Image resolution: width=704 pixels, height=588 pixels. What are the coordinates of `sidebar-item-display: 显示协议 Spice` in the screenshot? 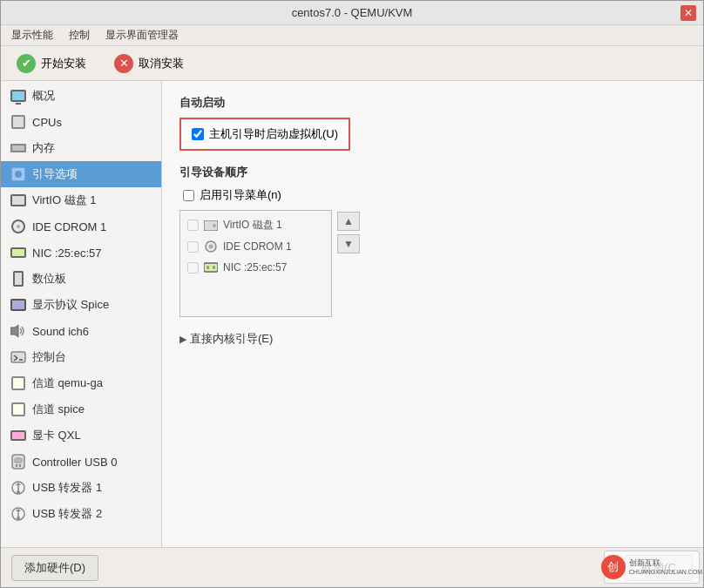 It's located at (81, 305).